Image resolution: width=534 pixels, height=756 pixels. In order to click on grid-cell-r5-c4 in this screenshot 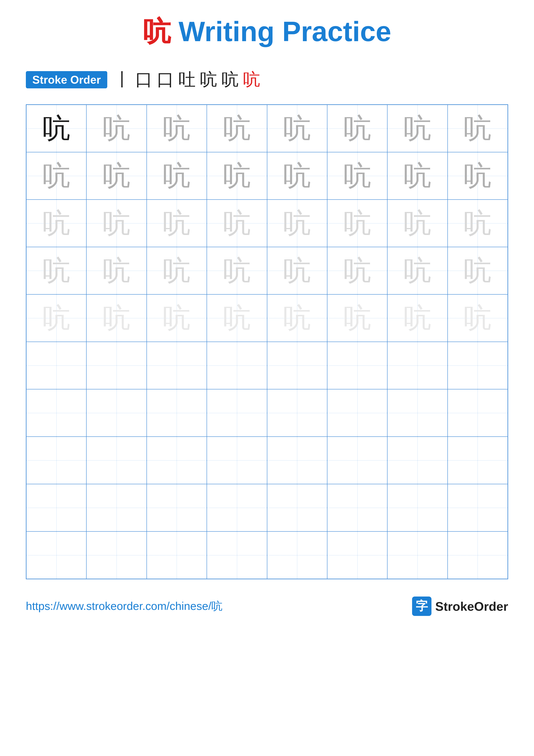, I will do `click(297, 365)`.